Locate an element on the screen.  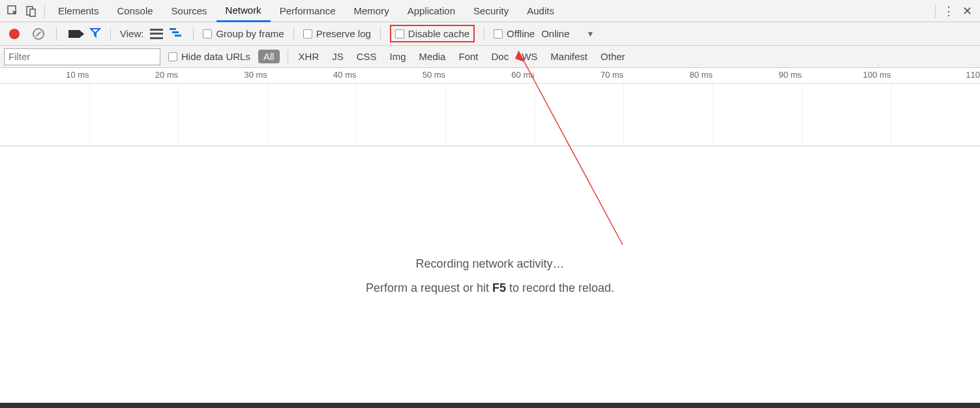
timeline-tick: 80 ms is located at coordinates (702, 74).